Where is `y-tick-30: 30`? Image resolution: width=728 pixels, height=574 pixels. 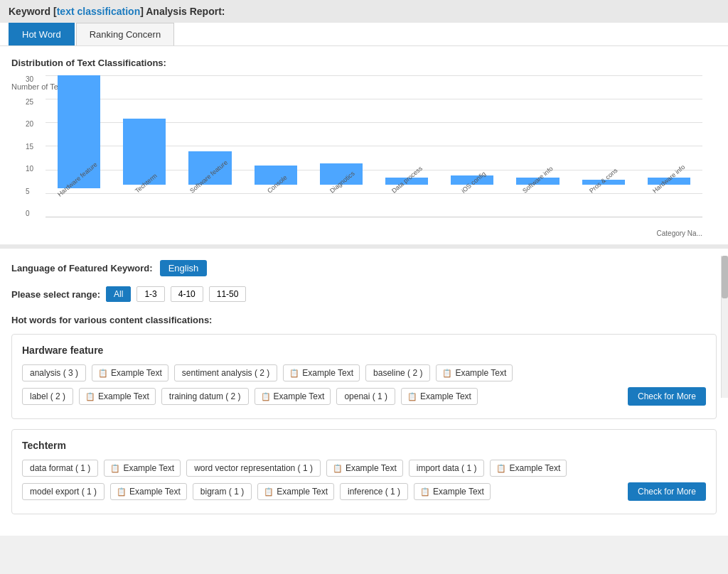 y-tick-30: 30 is located at coordinates (30, 80).